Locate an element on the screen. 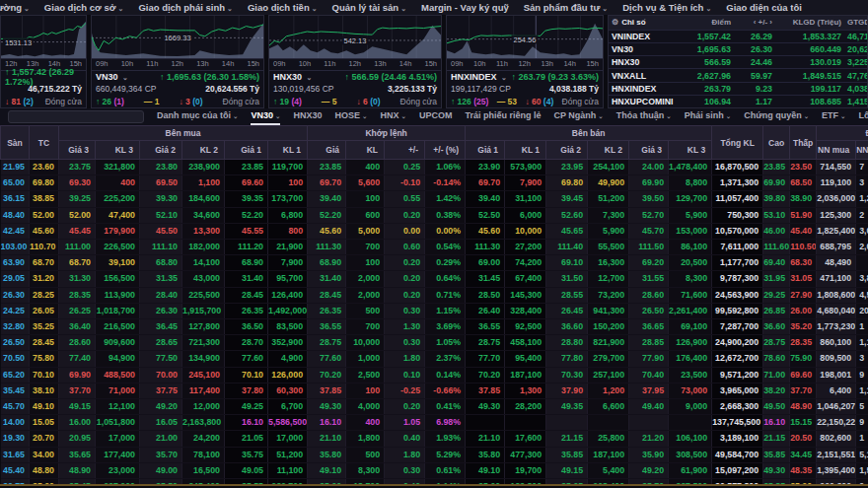 Image resolution: width=868 pixels, height=488 pixels. table-row: 14.0015.0516.001,051,80016.052,163,80016… is located at coordinates (434, 423).